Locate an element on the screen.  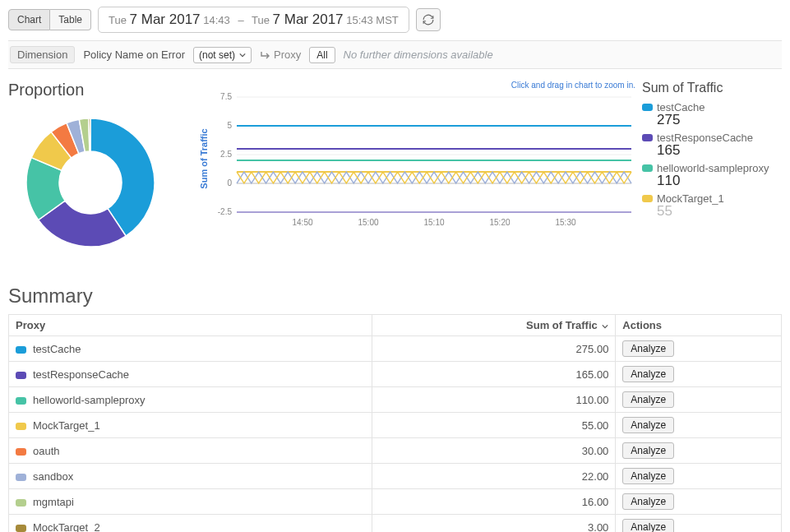
chart-tab: Chart is located at coordinates (30, 20).